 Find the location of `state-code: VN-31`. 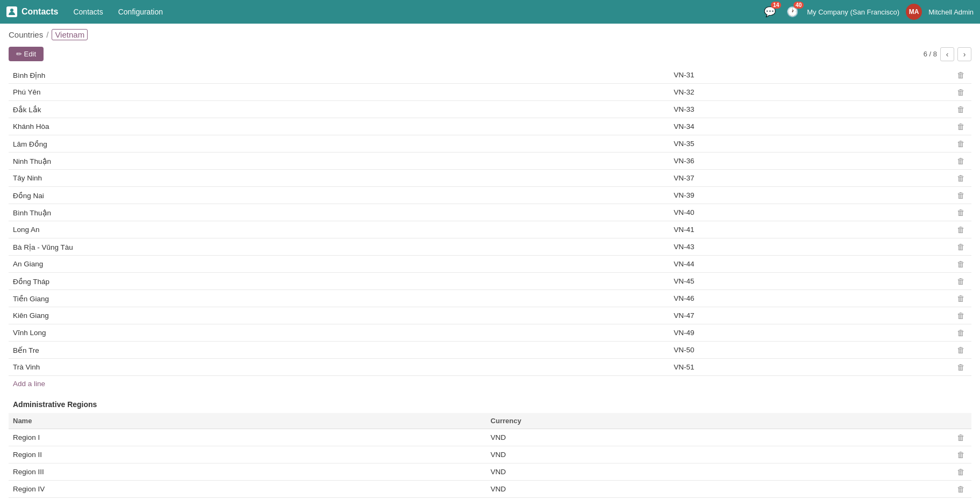

state-code: VN-31 is located at coordinates (810, 75).